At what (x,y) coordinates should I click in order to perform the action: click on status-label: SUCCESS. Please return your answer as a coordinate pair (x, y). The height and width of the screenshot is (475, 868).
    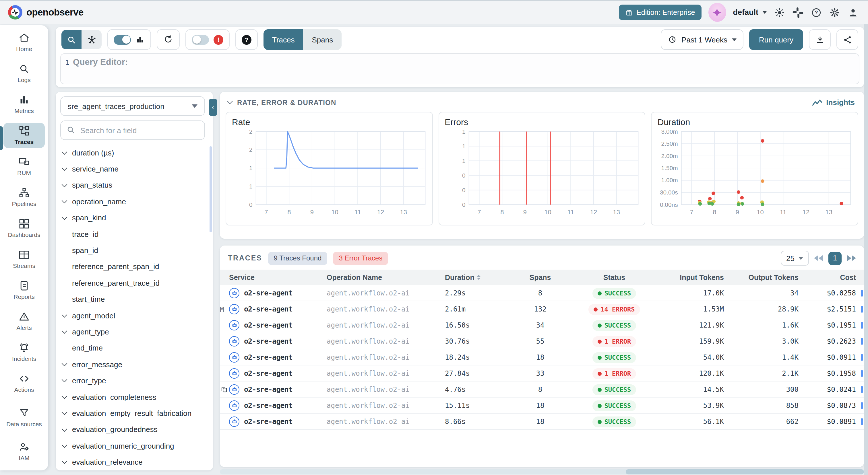
    Looking at the image, I should click on (618, 421).